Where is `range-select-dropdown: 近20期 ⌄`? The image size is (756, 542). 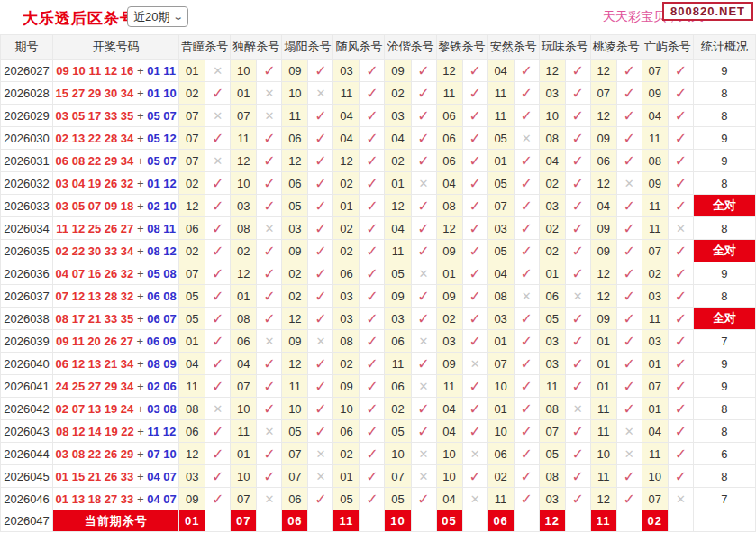 range-select-dropdown: 近20期 ⌄ is located at coordinates (158, 16).